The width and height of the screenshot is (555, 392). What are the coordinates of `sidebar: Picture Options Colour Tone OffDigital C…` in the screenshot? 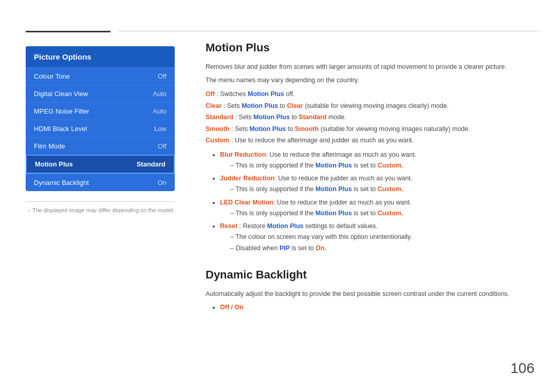 It's located at (100, 129).